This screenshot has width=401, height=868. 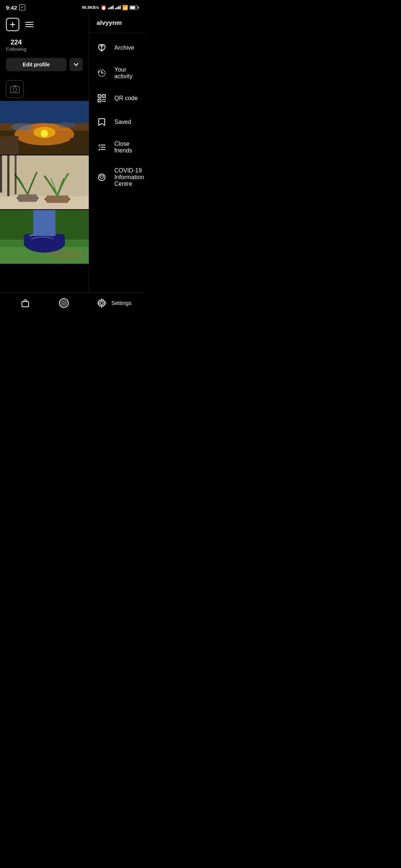 I want to click on left-panel: 224 Following Edit profile, so click(x=45, y=153).